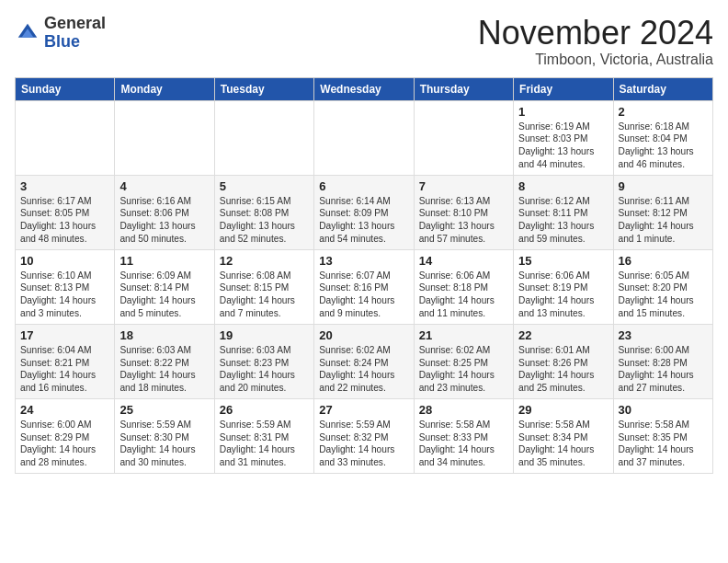 The height and width of the screenshot is (563, 728). Describe the element at coordinates (264, 436) in the screenshot. I see `calendar-cell: 26Sunrise: 5:59 AM Sunset: 8:31 PM Dayli…` at that location.